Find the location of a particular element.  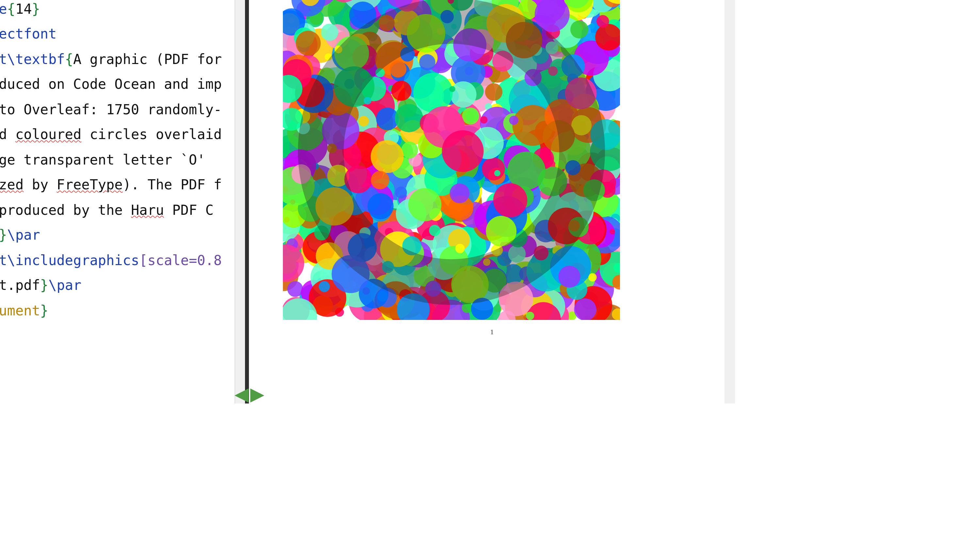

editor-scrollbar is located at coordinates (240, 202).